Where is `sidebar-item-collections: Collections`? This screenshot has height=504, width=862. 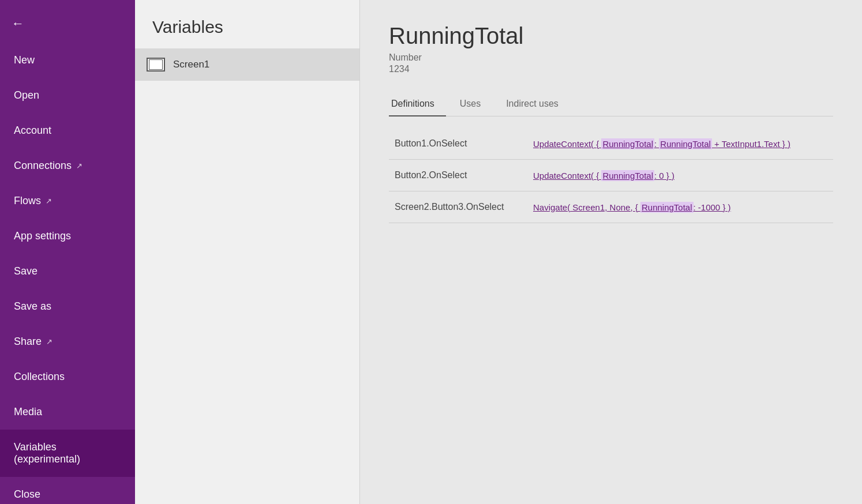
sidebar-item-collections: Collections is located at coordinates (68, 377).